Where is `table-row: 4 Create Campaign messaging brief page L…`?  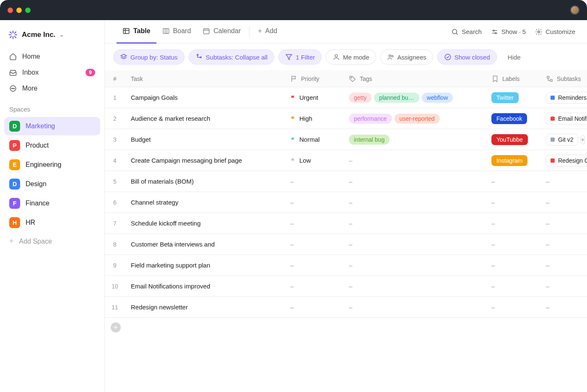
table-row: 4 Create Campaign messaging brief page L… is located at coordinates (346, 161).